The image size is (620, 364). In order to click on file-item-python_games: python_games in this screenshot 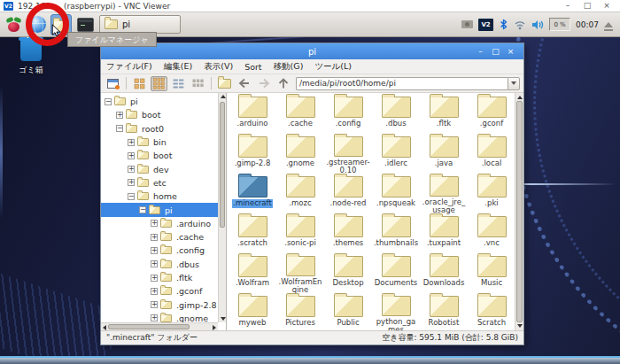, I will do `click(396, 312)`.